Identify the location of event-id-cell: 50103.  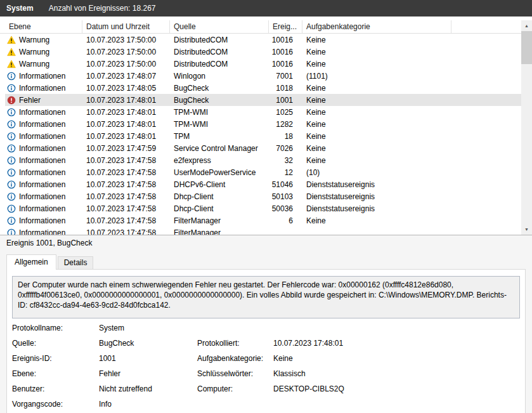
(285, 197).